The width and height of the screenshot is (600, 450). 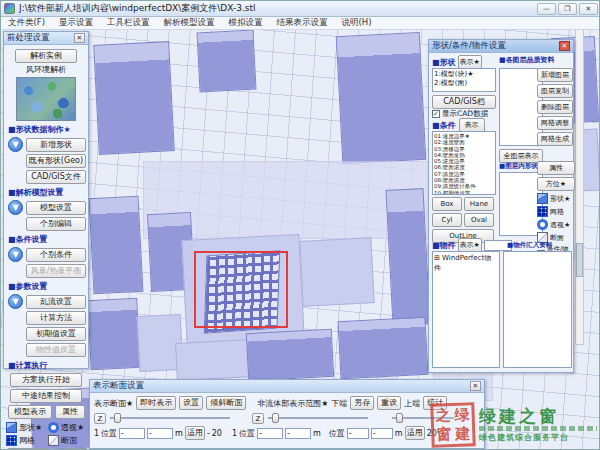 I want to click on unit-label: m, so click(x=317, y=434).